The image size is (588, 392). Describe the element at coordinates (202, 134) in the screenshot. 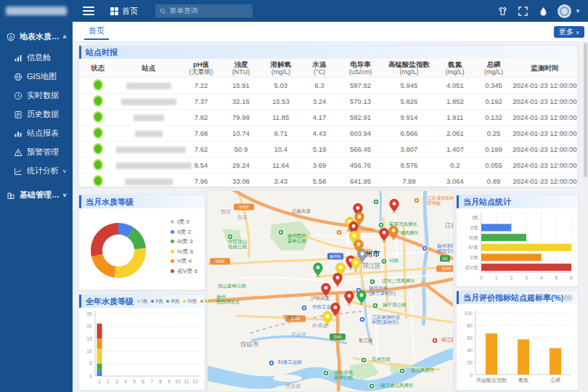

I see `cell-value: 7.68` at that location.